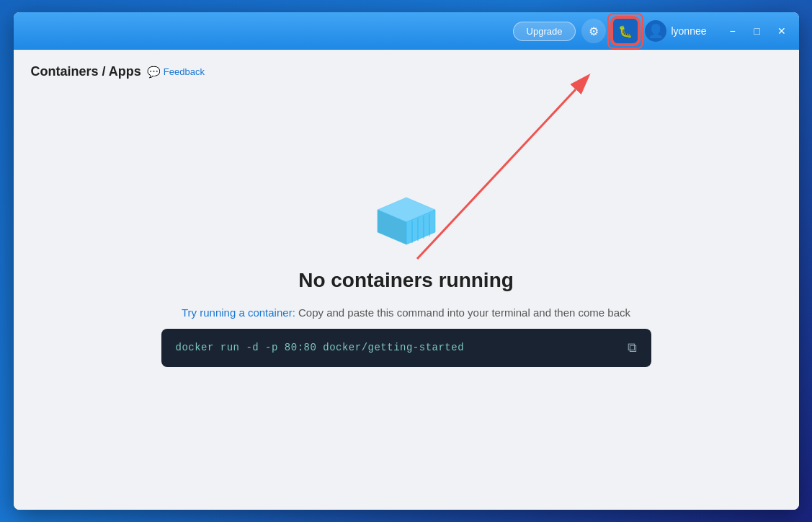  What do you see at coordinates (757, 31) in the screenshot?
I see `maximize-button: □` at bounding box center [757, 31].